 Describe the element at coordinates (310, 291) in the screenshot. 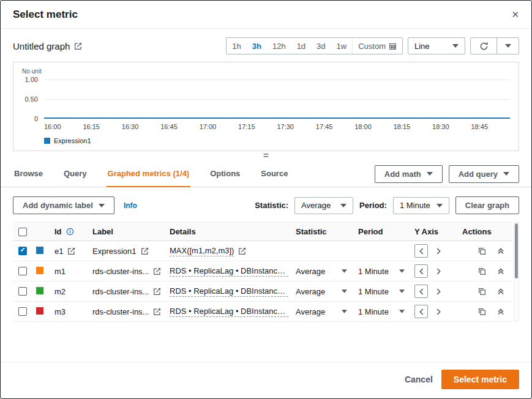

I see `row-statistic: Average` at that location.